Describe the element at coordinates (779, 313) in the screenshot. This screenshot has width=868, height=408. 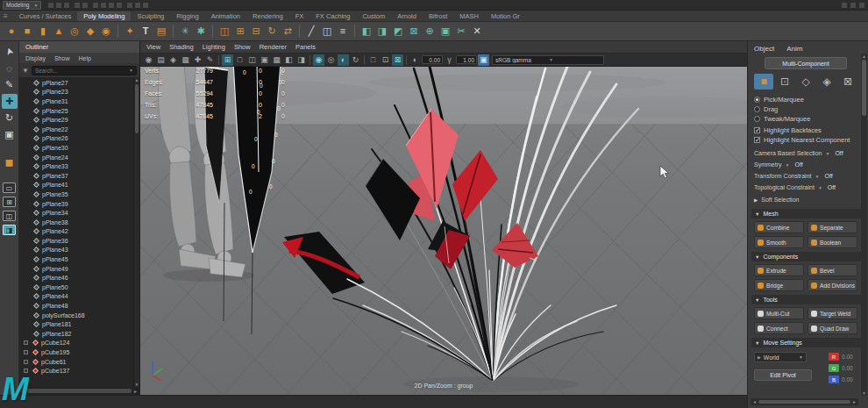
I see `multi-cut-button: Multi-Cut` at that location.